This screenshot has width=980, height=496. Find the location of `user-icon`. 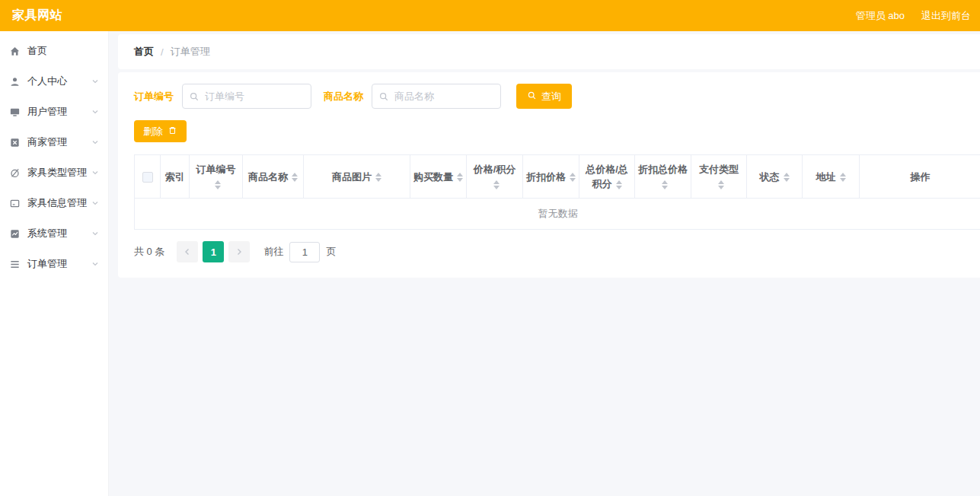

user-icon is located at coordinates (14, 81).